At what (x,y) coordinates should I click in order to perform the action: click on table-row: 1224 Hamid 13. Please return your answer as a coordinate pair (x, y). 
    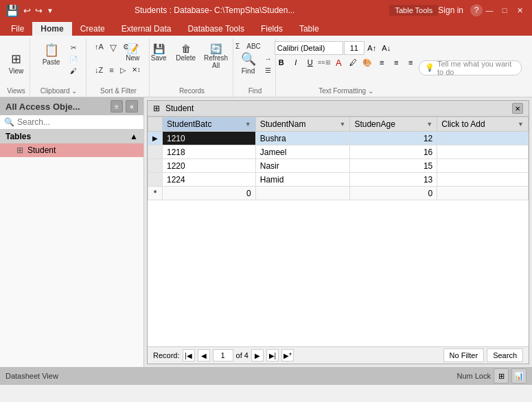
    Looking at the image, I should click on (338, 180).